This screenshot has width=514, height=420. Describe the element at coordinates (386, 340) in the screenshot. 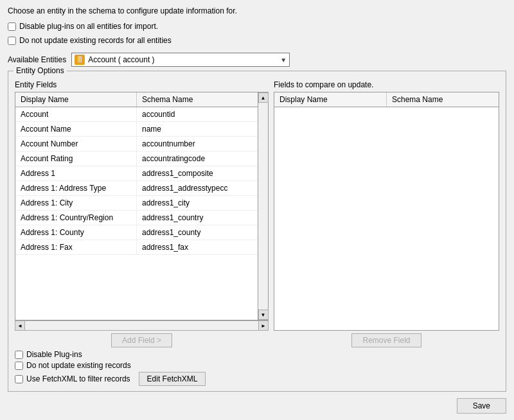

I see `remove-field-button: Remove Field` at that location.